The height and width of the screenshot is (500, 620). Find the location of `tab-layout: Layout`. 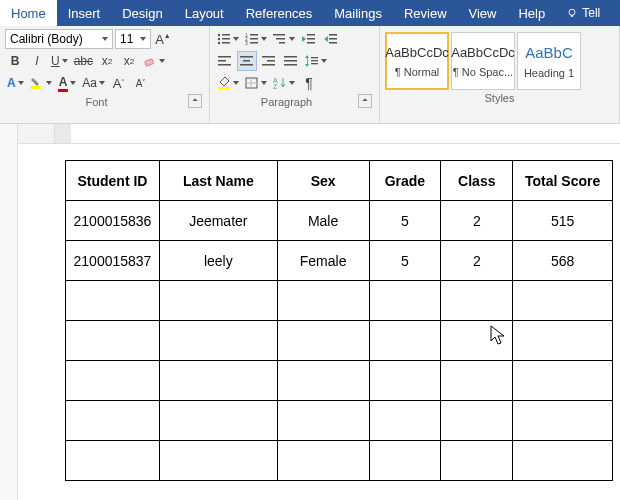

tab-layout: Layout is located at coordinates (204, 13).